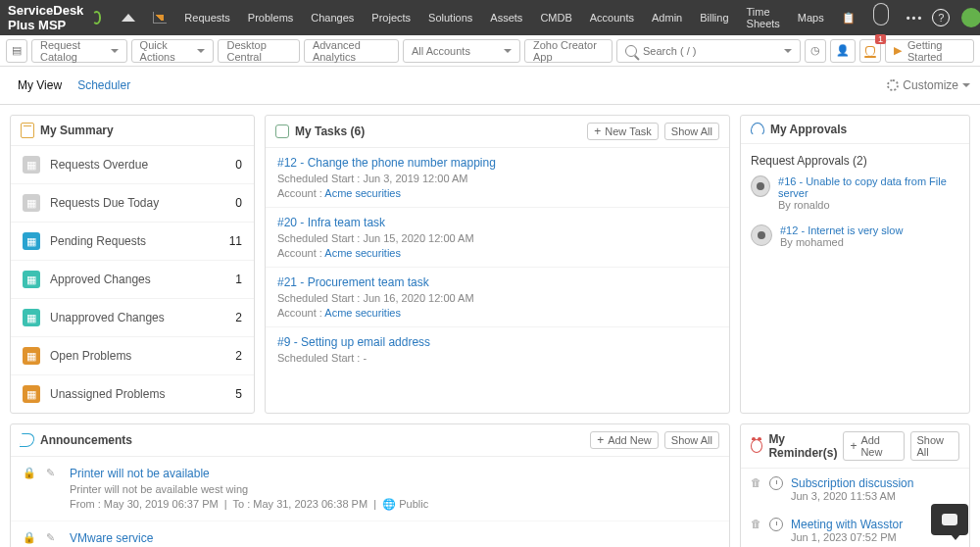 The height and width of the screenshot is (547, 980). What do you see at coordinates (353, 282) in the screenshot?
I see `task-link: #21 - Procurement team task` at bounding box center [353, 282].